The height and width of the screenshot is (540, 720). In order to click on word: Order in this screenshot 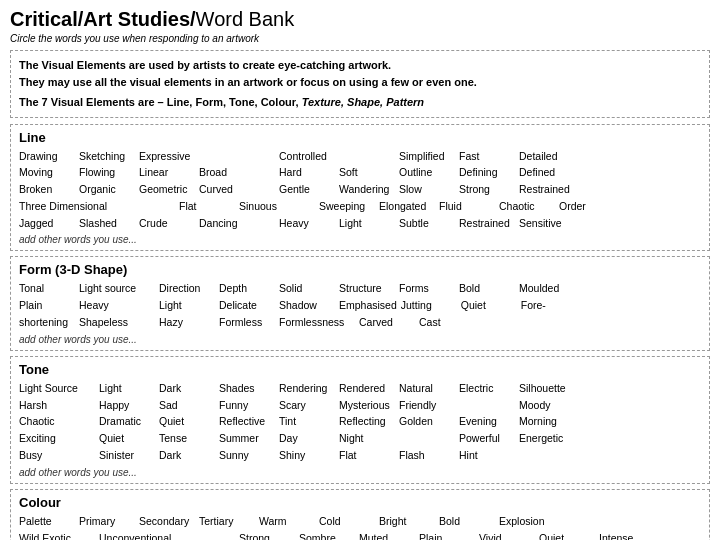, I will do `click(589, 206)`.